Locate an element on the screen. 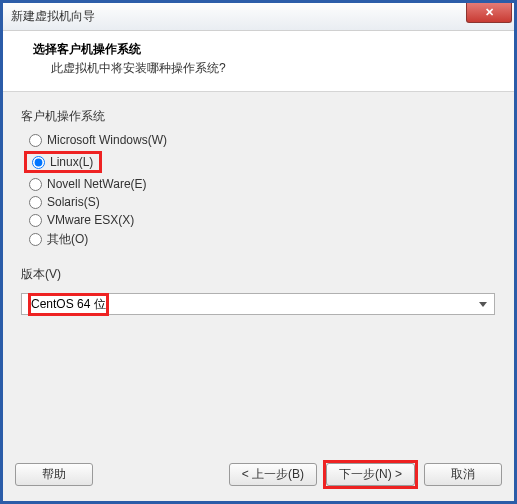 The image size is (517, 504). window-title: 新建虚拟机向导 is located at coordinates (53, 16).